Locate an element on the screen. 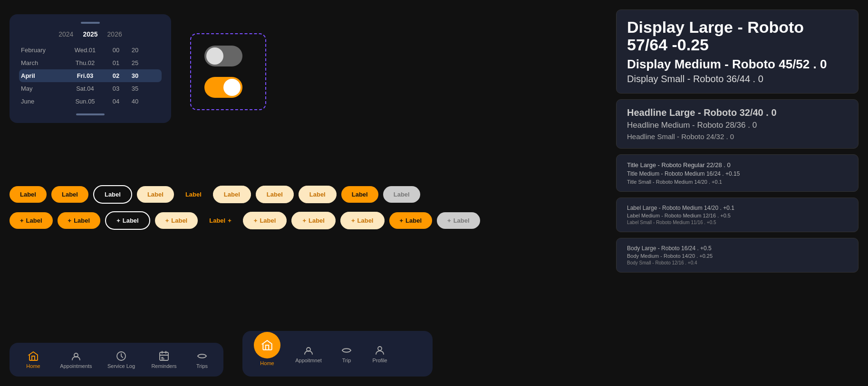 This screenshot has height=386, width=868. nav-label-appoitmnet: Appoitmnet is located at coordinates (309, 360).